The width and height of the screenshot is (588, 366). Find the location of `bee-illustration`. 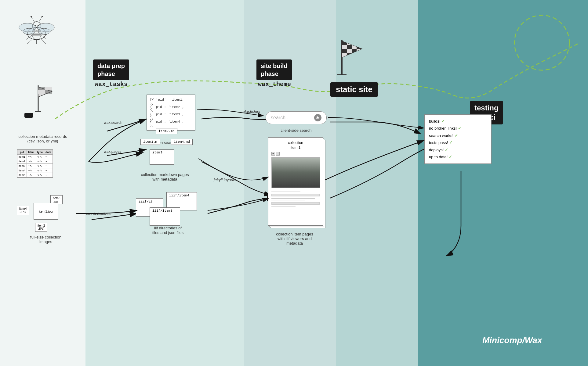

bee-illustration is located at coordinates (37, 30).